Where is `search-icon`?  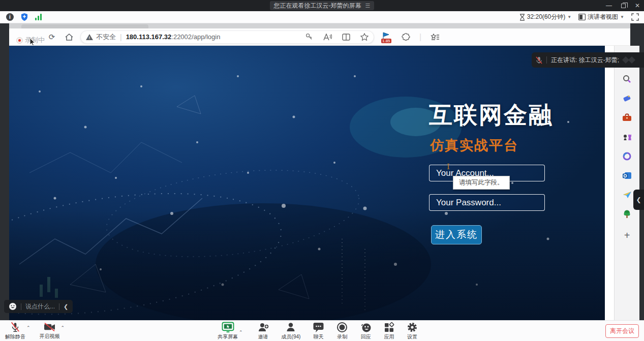 search-icon is located at coordinates (627, 79).